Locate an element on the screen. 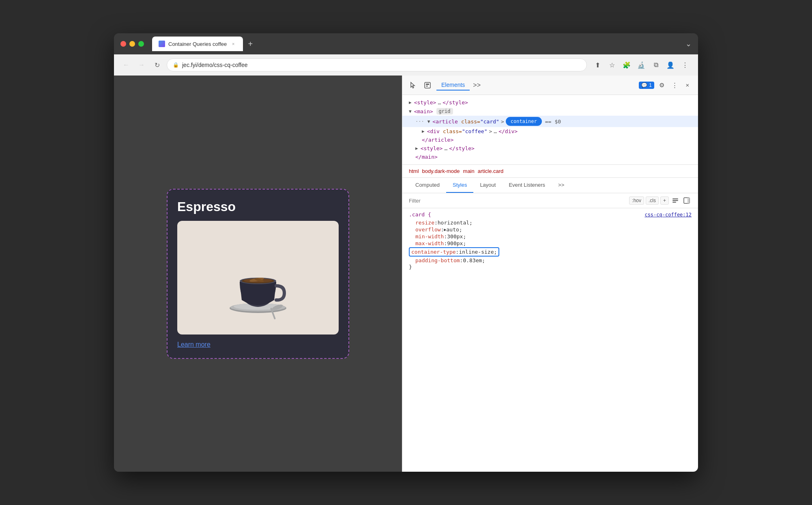 The image size is (812, 505). tab-event-listeners: Event Listeners is located at coordinates (527, 185).